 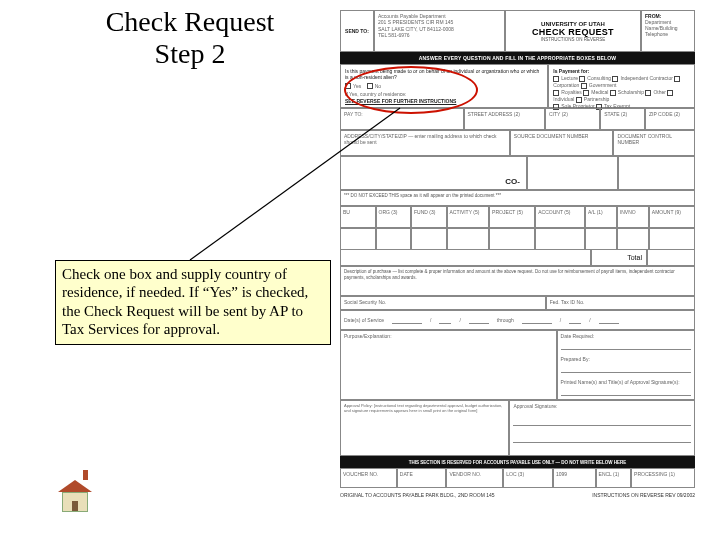 I want to click on state: STATE (2), so click(x=622, y=119).